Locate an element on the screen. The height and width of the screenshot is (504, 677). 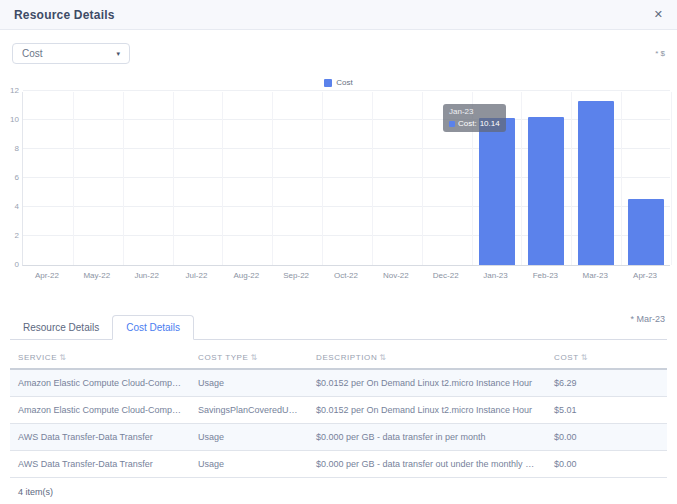
x-axis-tick: Feb-23 is located at coordinates (546, 276).